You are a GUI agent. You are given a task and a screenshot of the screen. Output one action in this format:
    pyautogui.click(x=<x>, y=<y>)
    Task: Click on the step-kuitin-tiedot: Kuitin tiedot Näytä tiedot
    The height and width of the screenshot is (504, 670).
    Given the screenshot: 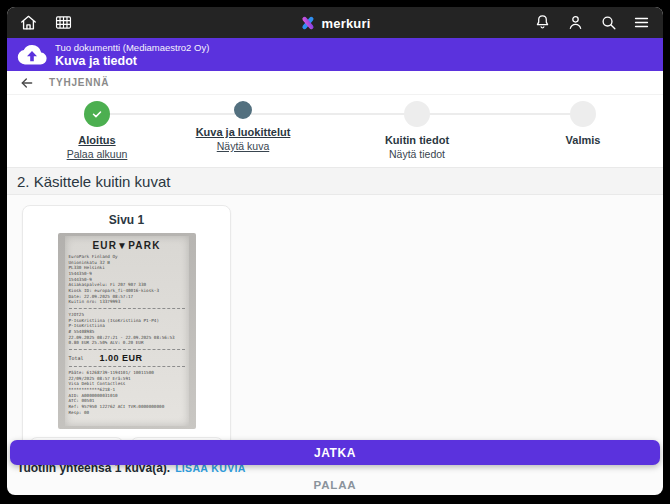 What is the action you would take?
    pyautogui.click(x=417, y=130)
    